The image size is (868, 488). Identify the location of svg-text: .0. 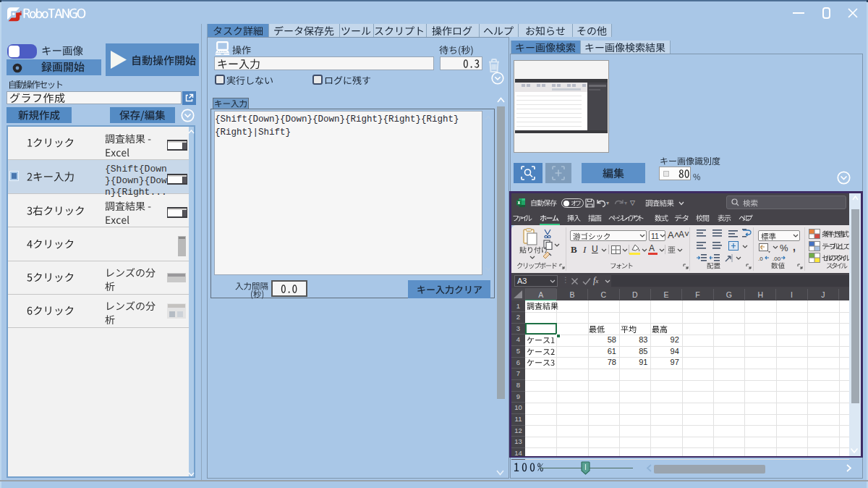
(761, 259).